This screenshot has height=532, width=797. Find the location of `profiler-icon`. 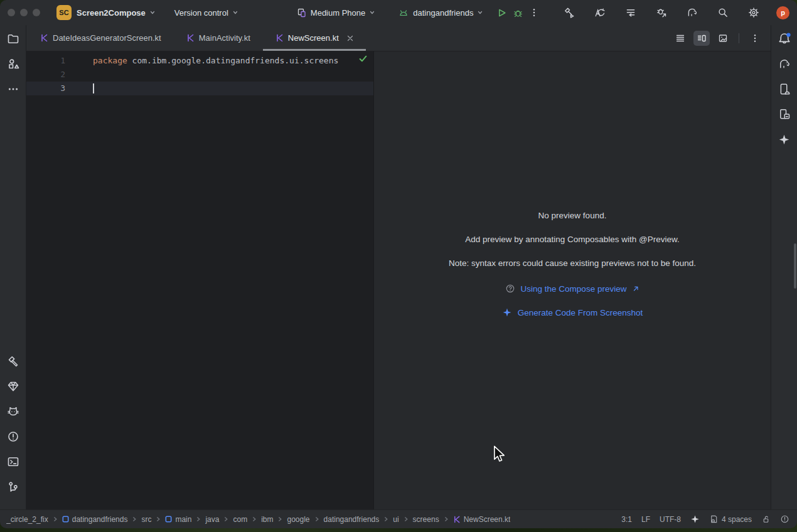

profiler-icon is located at coordinates (631, 13).